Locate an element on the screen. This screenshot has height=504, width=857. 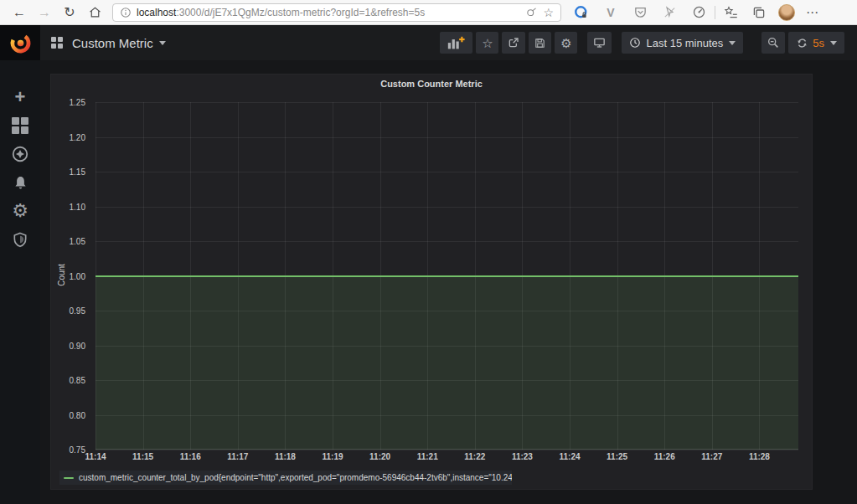
y-tick-label: 0.75 is located at coordinates (77, 450).